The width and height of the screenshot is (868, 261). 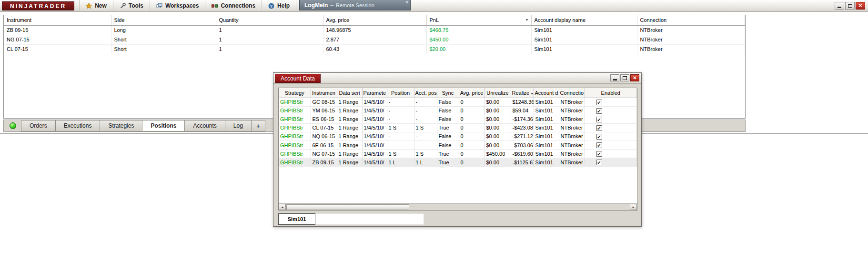 I want to click on add-tab-button: +, so click(x=258, y=126).